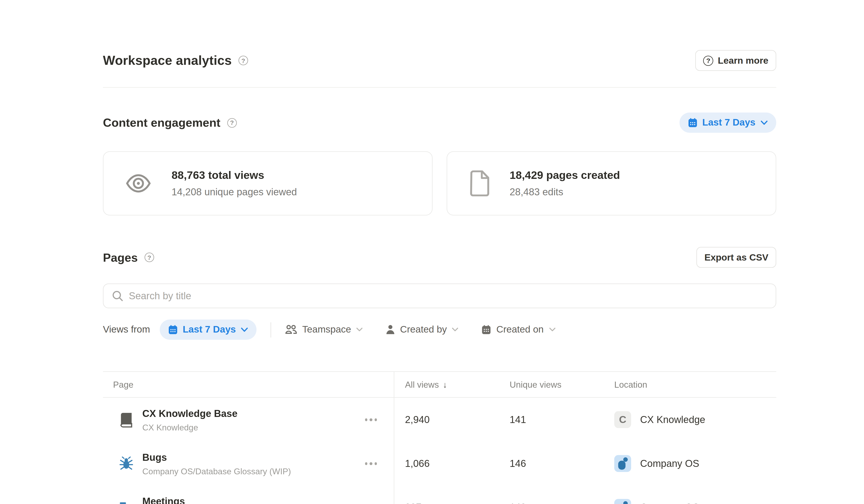  I want to click on created-by-filter-dropdown: Created by, so click(422, 330).